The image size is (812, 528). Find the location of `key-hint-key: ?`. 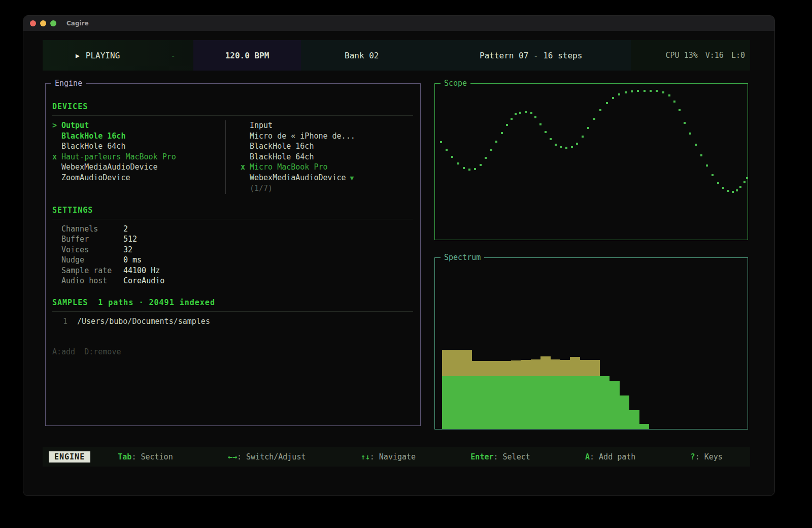

key-hint-key: ? is located at coordinates (693, 457).